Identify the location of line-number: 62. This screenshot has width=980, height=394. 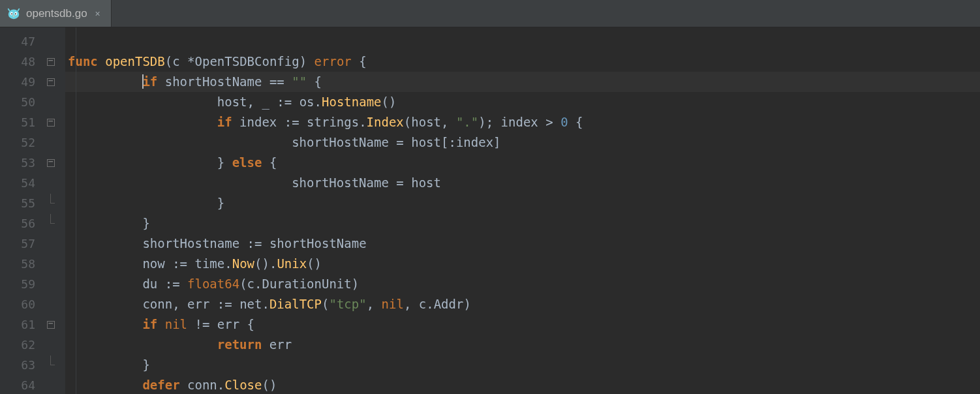
(22, 344).